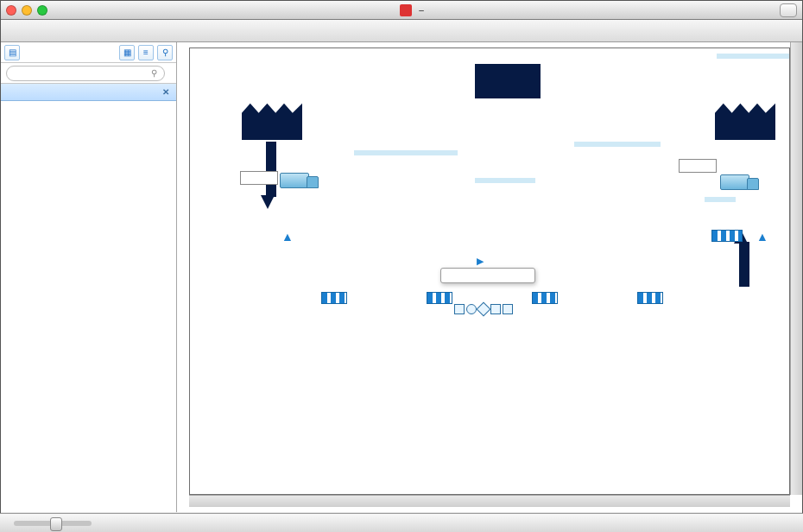 The height and width of the screenshot is (532, 803). Describe the element at coordinates (146, 53) in the screenshot. I see `library-view-list-button: ≡` at that location.